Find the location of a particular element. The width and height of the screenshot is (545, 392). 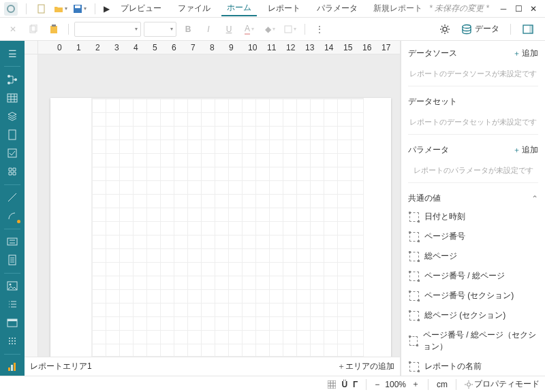

dataset-title: データセット is located at coordinates (433, 102).